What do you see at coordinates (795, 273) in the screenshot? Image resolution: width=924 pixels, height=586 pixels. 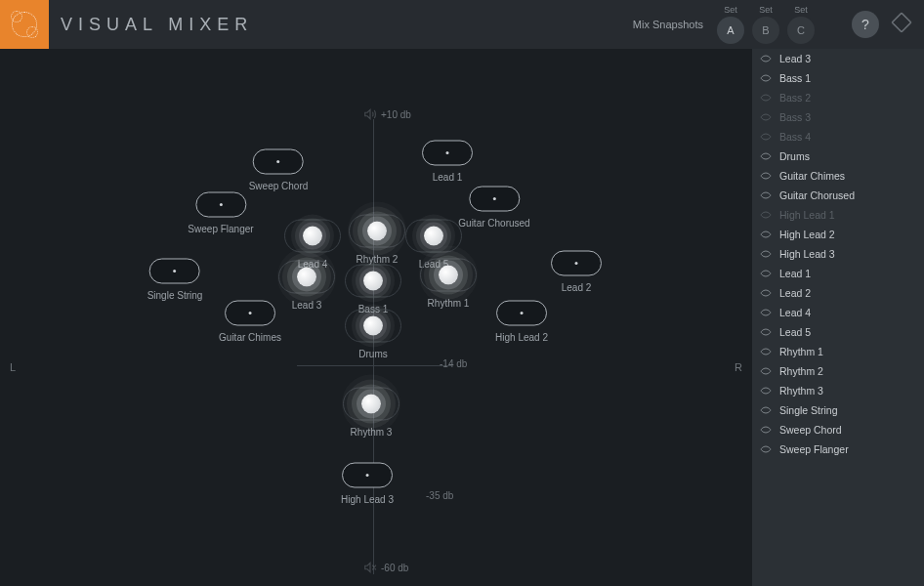 I see `track-label: Lead 1` at bounding box center [795, 273].